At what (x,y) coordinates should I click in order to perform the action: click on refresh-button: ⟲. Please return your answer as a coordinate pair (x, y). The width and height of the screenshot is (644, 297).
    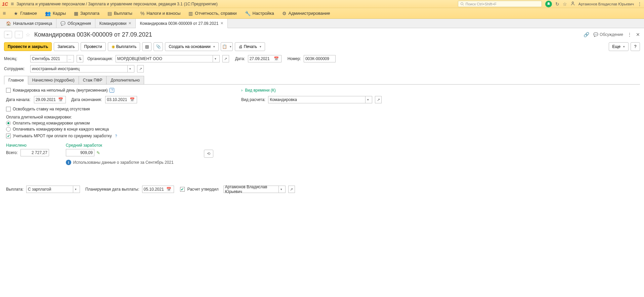
    Looking at the image, I should click on (209, 154).